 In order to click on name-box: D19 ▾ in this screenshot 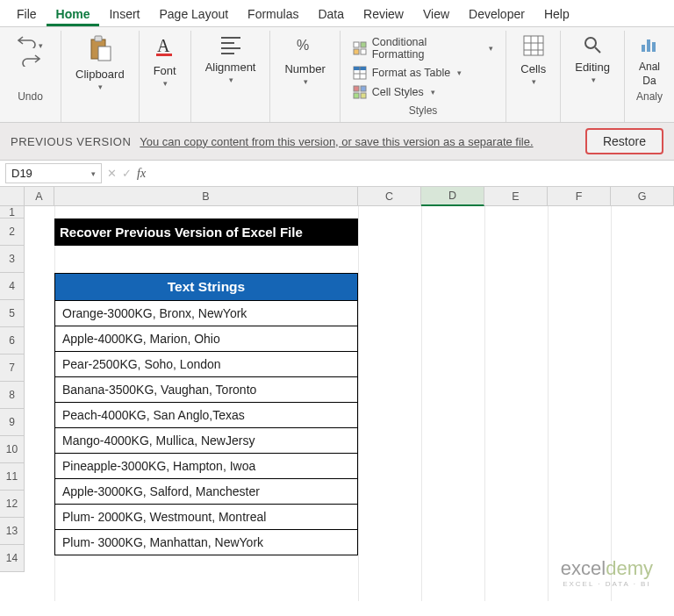, I will do `click(54, 174)`.